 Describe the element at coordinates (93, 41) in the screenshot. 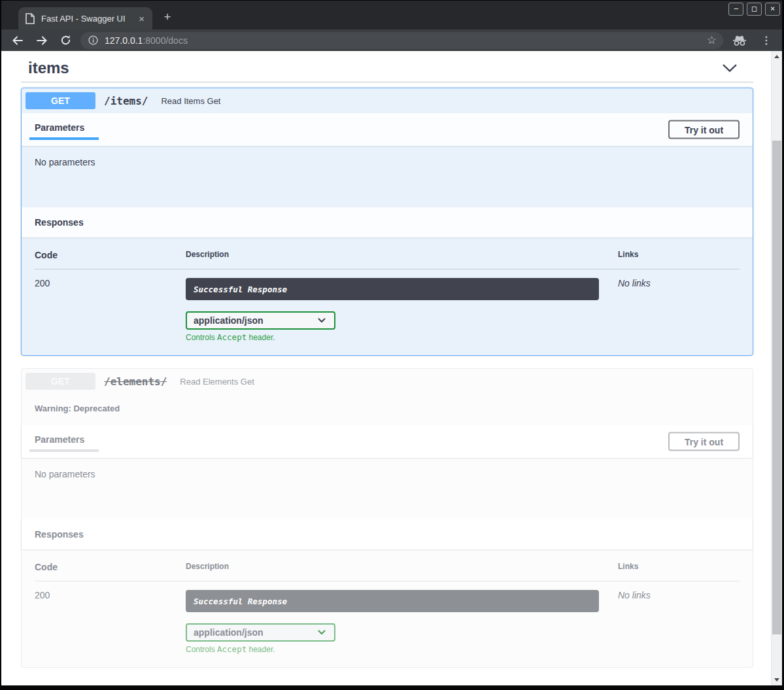

I see `info-icon` at that location.